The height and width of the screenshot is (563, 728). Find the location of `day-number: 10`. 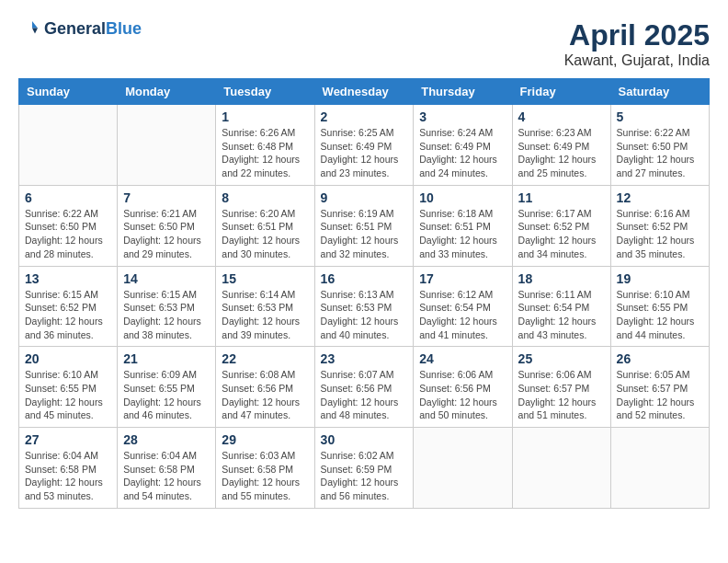

day-number: 10 is located at coordinates (462, 198).